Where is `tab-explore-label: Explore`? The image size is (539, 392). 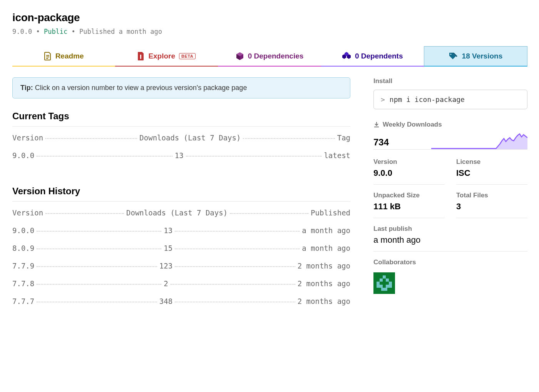
tab-explore-label: Explore is located at coordinates (162, 56).